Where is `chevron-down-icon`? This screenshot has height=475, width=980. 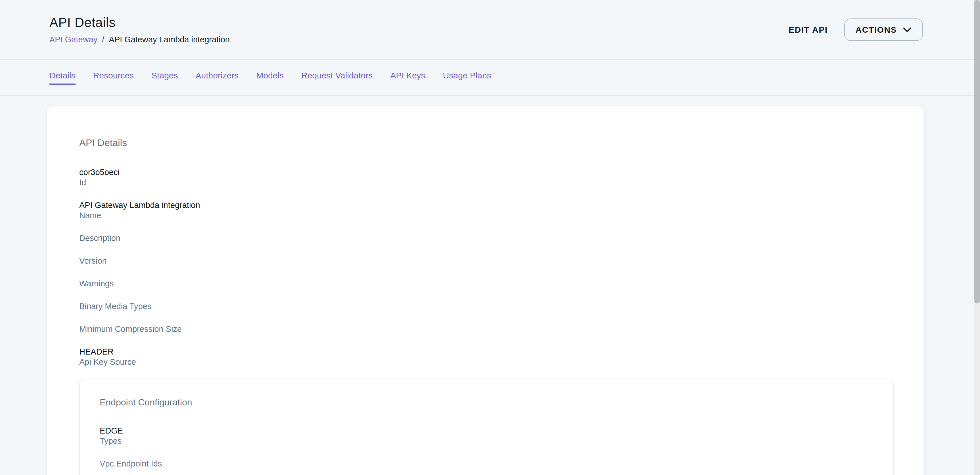 chevron-down-icon is located at coordinates (907, 30).